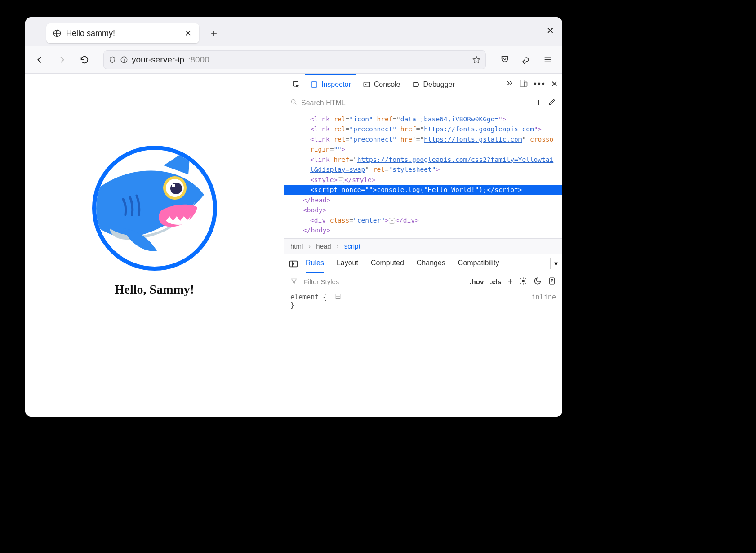 The width and height of the screenshot is (756, 553). Describe the element at coordinates (297, 246) in the screenshot. I see `crumb-html: html` at that location.